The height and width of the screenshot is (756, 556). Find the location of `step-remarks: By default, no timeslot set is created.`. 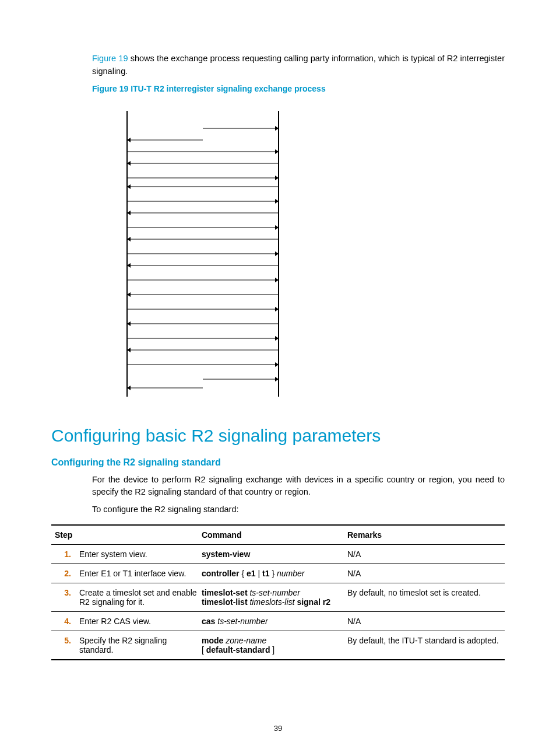

step-remarks: By default, no timeslot set is created. is located at coordinates (425, 597).